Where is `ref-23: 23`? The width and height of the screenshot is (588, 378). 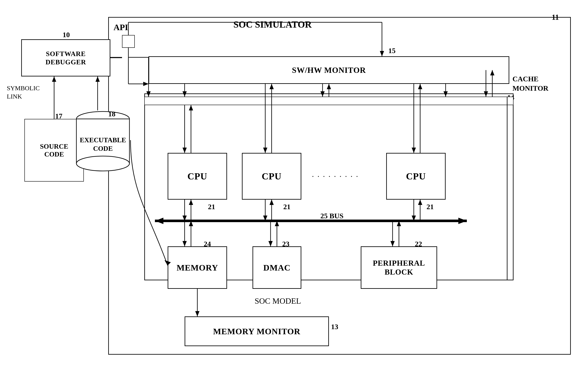
ref-23: 23 is located at coordinates (286, 244).